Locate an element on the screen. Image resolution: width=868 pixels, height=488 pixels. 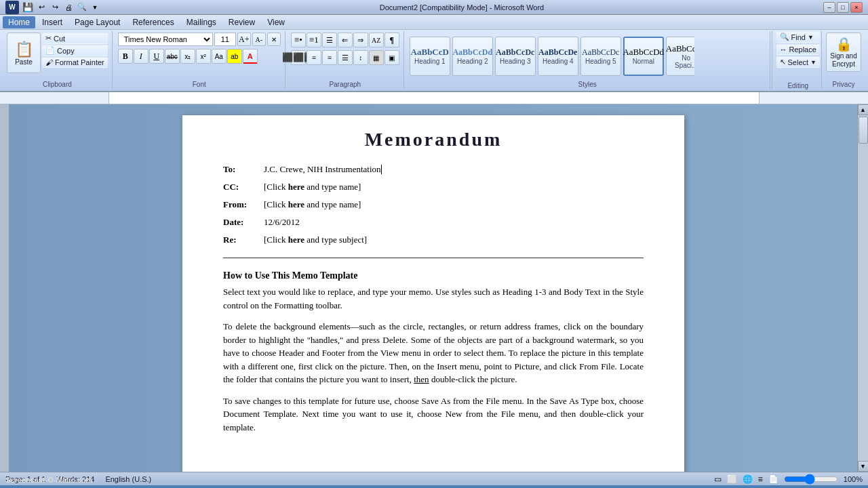
cc-here: here is located at coordinates (296, 187).